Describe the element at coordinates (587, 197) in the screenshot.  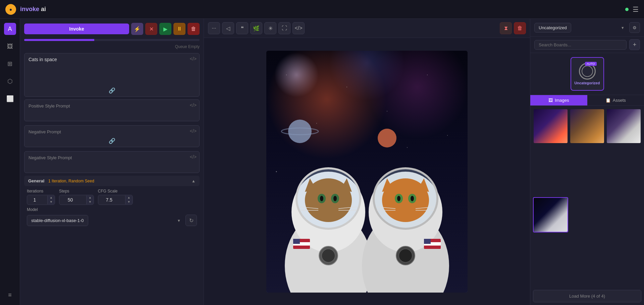
I see `image-grid` at that location.